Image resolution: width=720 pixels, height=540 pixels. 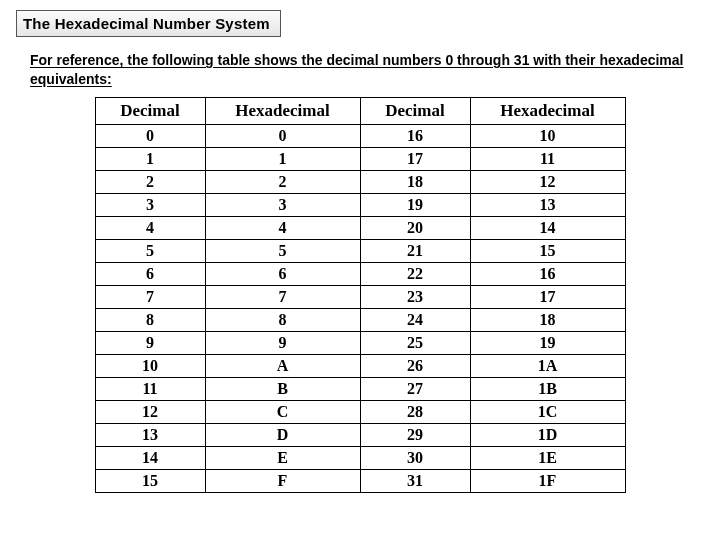 What do you see at coordinates (548, 434) in the screenshot?
I see `cell-hex-right: 1D` at bounding box center [548, 434].